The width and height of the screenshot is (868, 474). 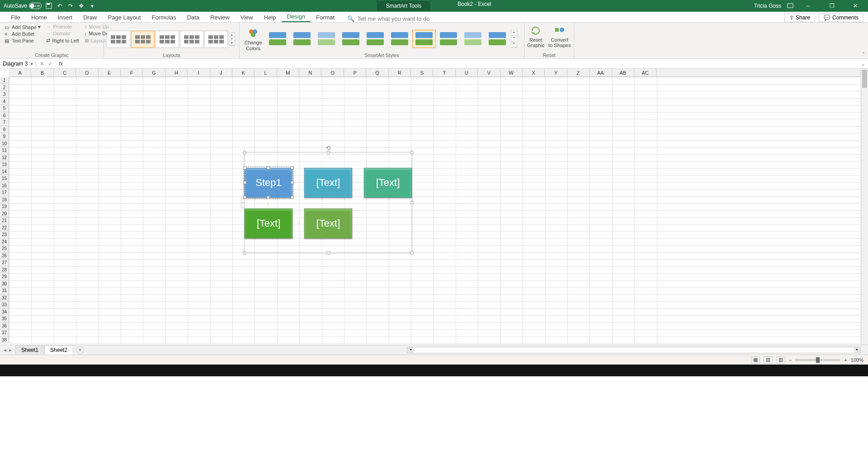 I want to click on row-header: 36, so click(x=5, y=326).